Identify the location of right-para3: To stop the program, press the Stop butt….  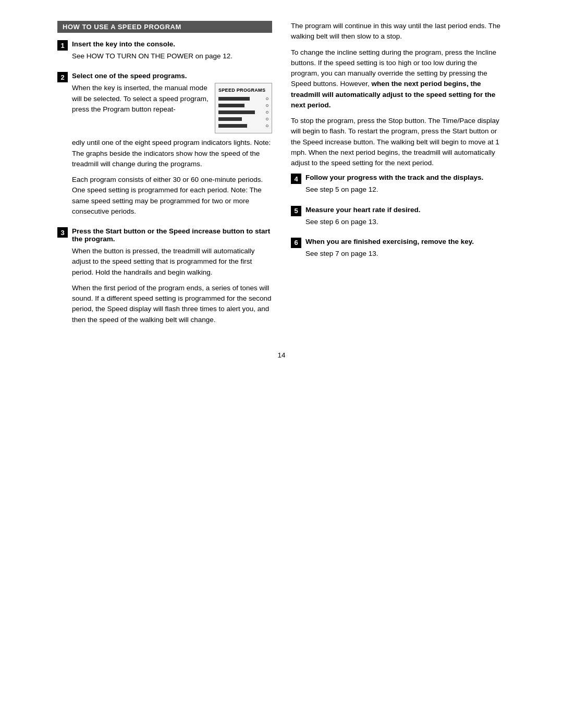
(398, 142).